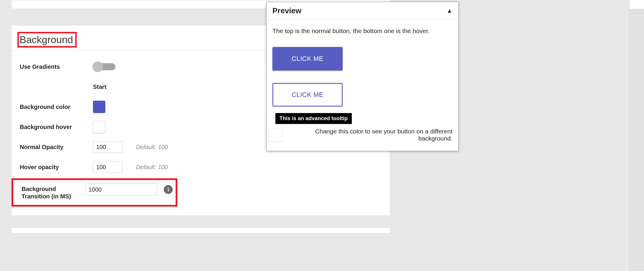 The width and height of the screenshot is (644, 271). I want to click on toggle-knob, so click(98, 67).